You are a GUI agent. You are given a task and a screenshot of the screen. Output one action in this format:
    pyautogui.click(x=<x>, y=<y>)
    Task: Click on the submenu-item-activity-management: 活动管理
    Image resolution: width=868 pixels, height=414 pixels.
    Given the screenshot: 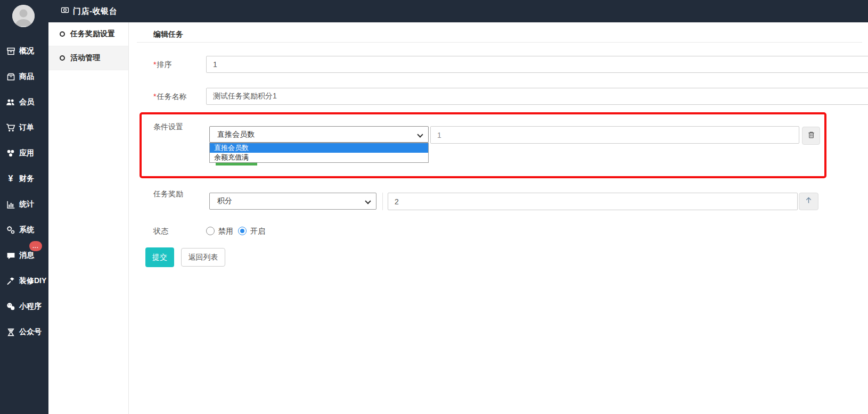 What is the action you would take?
    pyautogui.click(x=88, y=59)
    